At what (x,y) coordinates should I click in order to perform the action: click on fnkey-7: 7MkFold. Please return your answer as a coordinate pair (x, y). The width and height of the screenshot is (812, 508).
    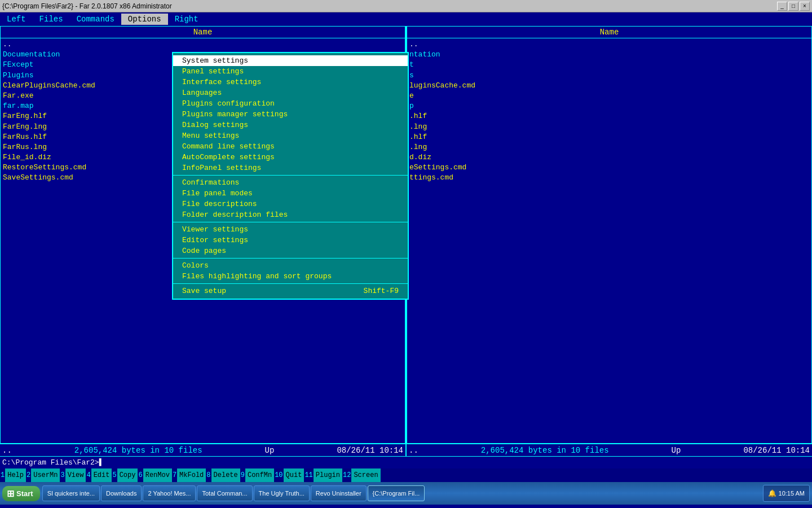
    Looking at the image, I should click on (189, 475).